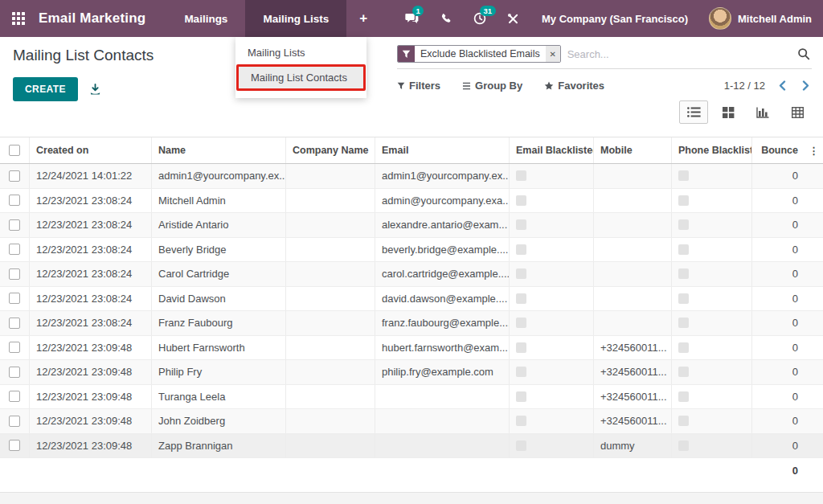  What do you see at coordinates (442, 299) in the screenshot?
I see `cell-email: david.dawson@example....` at bounding box center [442, 299].